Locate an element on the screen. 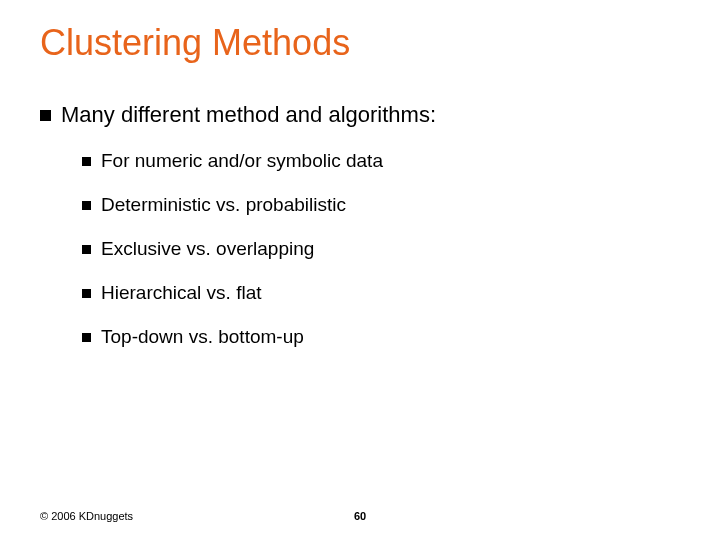 Image resolution: width=720 pixels, height=540 pixels. slide-title: Clustering Methods is located at coordinates (360, 43).